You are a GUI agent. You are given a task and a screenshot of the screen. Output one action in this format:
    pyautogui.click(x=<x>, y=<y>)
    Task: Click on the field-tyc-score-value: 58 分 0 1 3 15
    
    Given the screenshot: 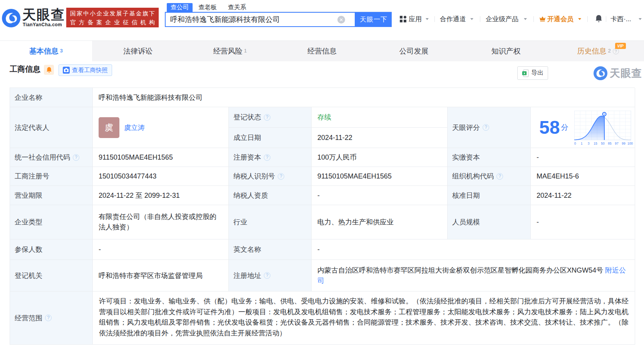 What is the action you would take?
    pyautogui.click(x=583, y=128)
    